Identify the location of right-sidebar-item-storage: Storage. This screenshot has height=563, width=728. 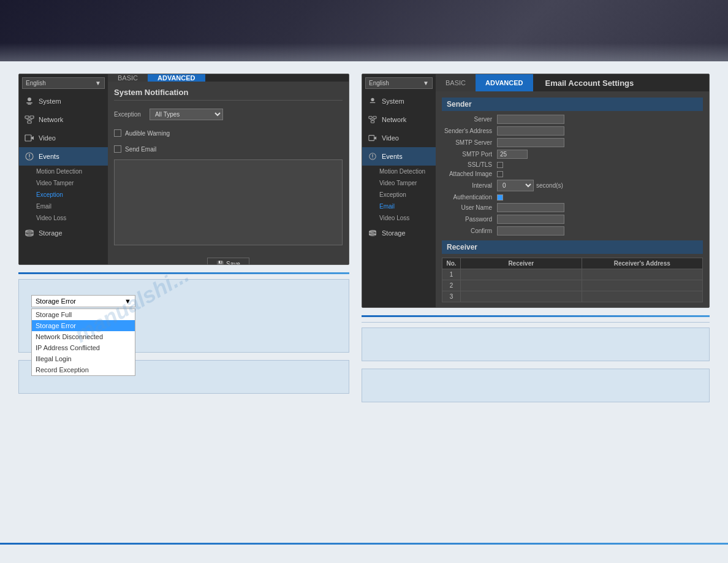
(399, 233).